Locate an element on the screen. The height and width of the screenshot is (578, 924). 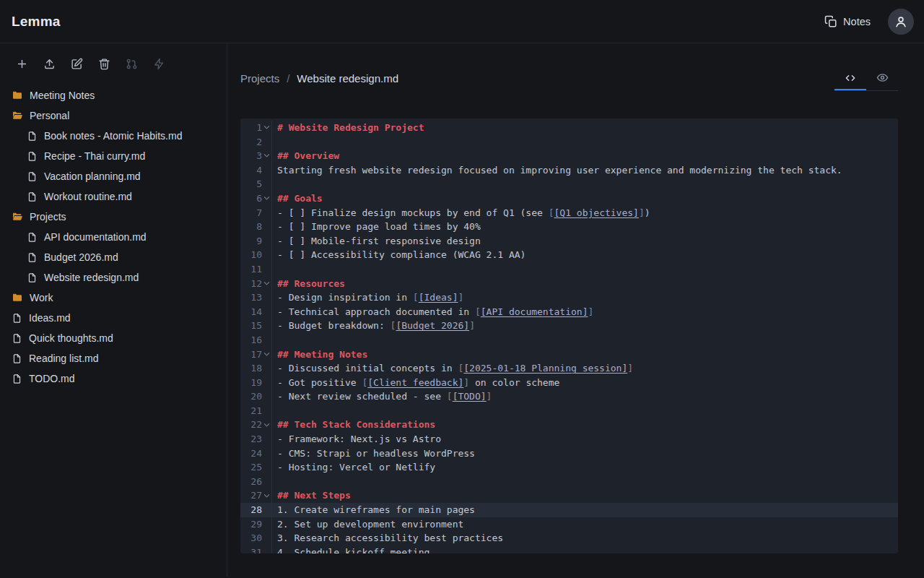
zap-button is located at coordinates (159, 64).